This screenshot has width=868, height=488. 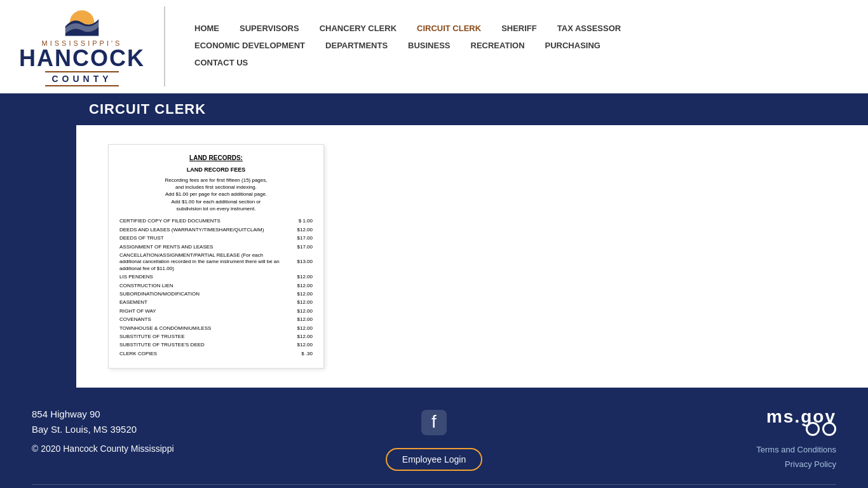 What do you see at coordinates (449, 28) in the screenshot?
I see `nav-circuit-clerk: CIRCUIT CLERK` at bounding box center [449, 28].